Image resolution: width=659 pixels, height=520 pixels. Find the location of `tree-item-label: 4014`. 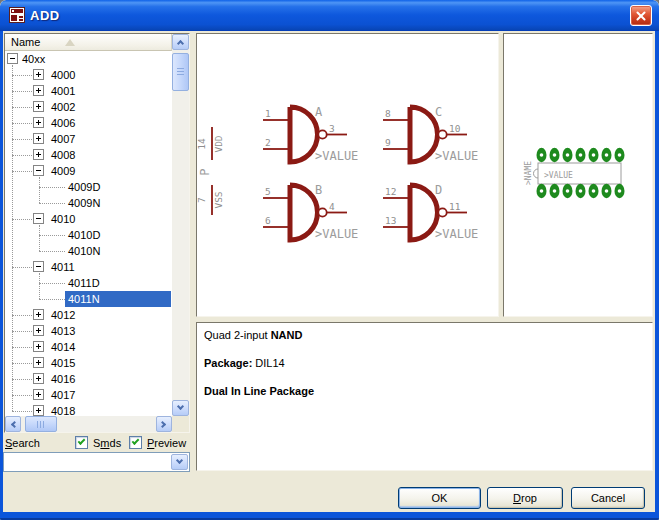

tree-item-label: 4014 is located at coordinates (63, 347).